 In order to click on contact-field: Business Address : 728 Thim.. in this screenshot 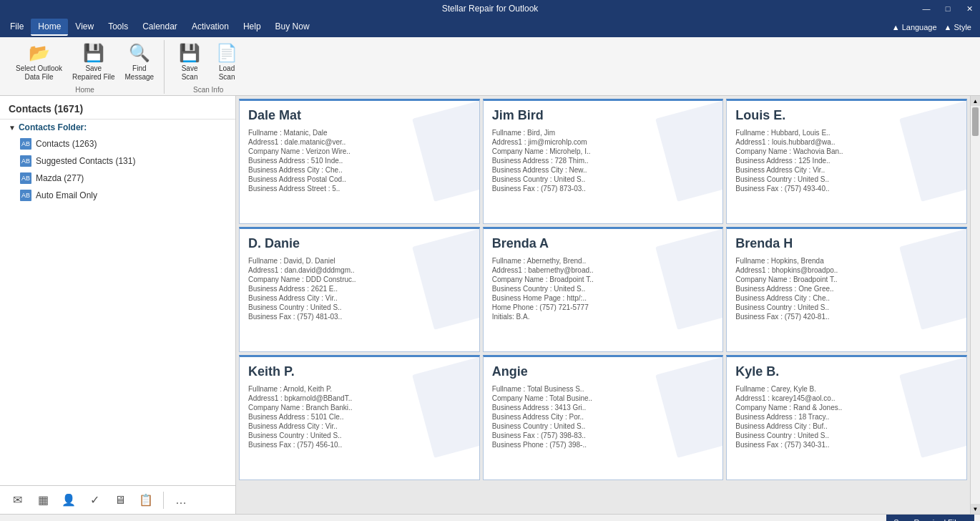, I will do `click(604, 160)`.